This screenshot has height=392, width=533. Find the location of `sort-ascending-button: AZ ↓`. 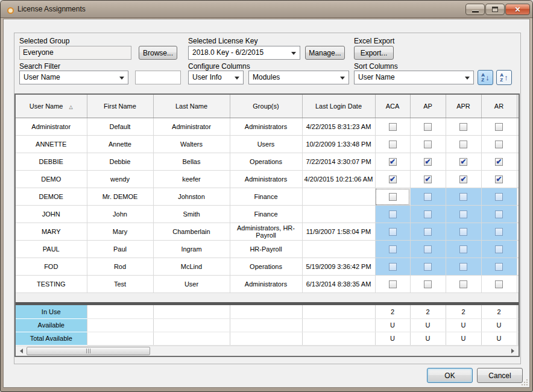

sort-ascending-button: AZ ↓ is located at coordinates (485, 77).